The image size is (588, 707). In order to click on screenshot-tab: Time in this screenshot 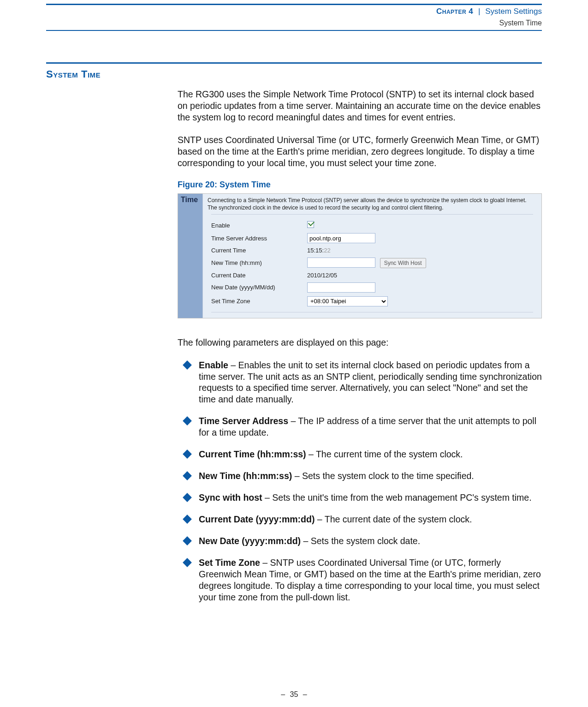, I will do `click(190, 204)`.